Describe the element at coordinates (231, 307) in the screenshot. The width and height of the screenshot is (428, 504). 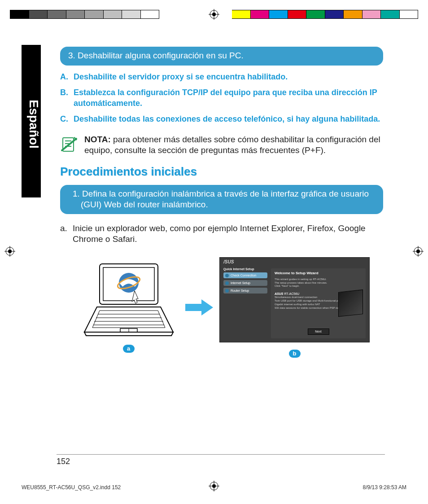
I see `figure-row: a /SUS Quick Internet Setup Check Connec…` at that location.